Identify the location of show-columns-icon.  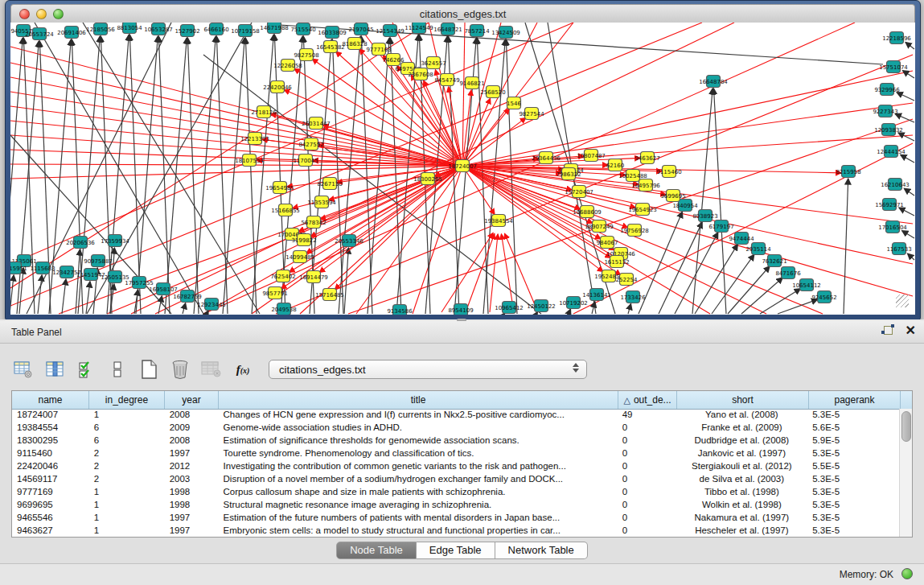
(55, 369).